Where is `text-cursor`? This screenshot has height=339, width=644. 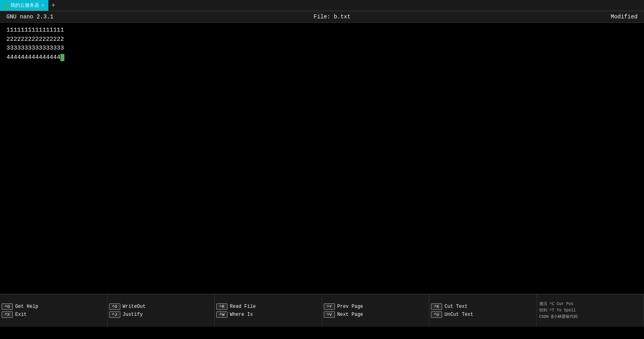 text-cursor is located at coordinates (62, 58).